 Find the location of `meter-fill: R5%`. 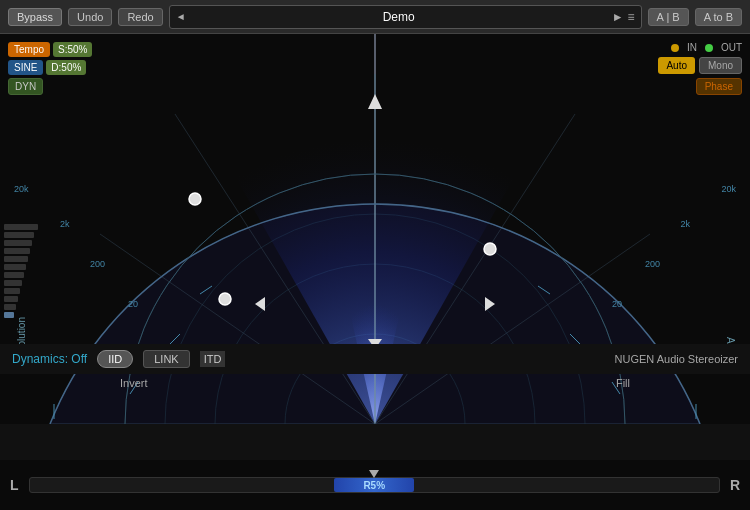

meter-fill: R5% is located at coordinates (374, 485).